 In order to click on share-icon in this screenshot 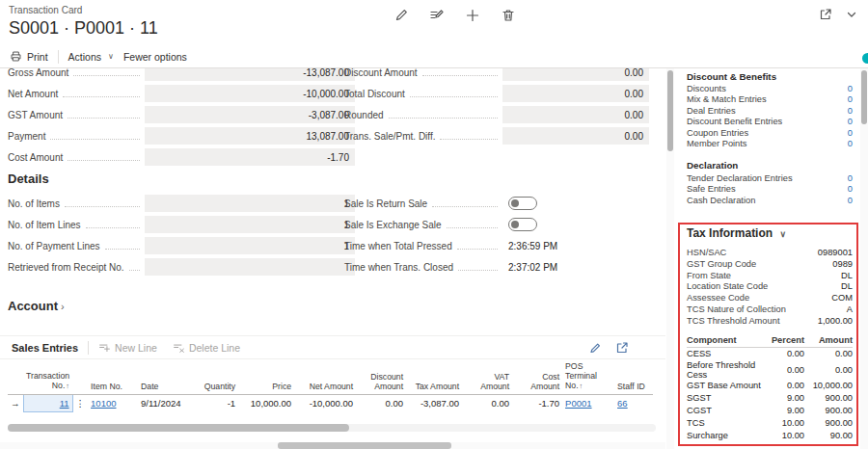, I will do `click(622, 348)`.